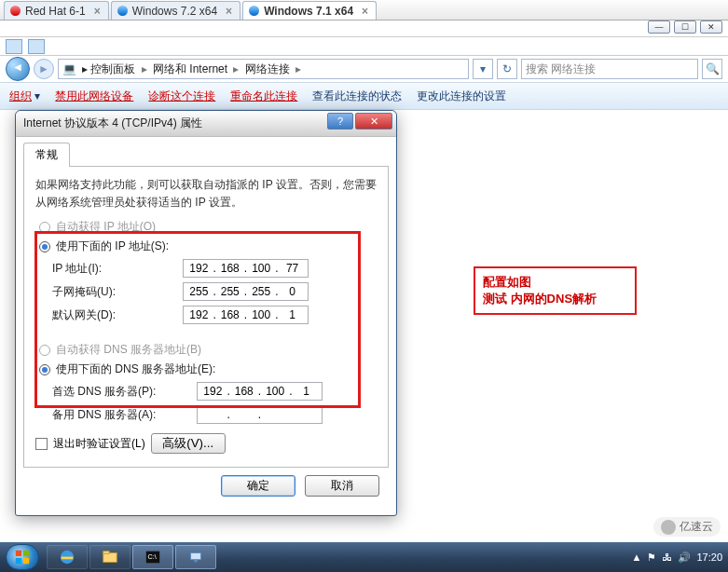  What do you see at coordinates (638, 557) in the screenshot?
I see `tray-arrow-icon: ▲` at bounding box center [638, 557].